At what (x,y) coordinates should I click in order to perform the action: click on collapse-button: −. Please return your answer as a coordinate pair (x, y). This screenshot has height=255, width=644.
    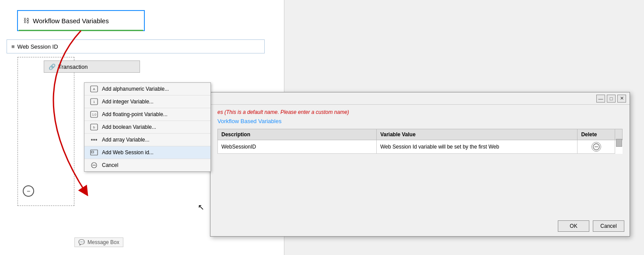
    Looking at the image, I should click on (28, 191).